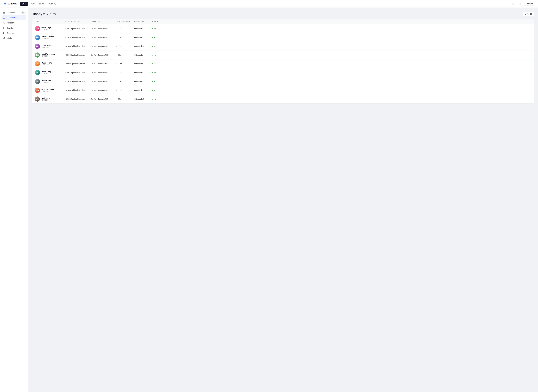 The width and height of the screenshot is (538, 392). What do you see at coordinates (50, 64) in the screenshot?
I see `patient-cell: CWCandice WuID:362343` at bounding box center [50, 64].